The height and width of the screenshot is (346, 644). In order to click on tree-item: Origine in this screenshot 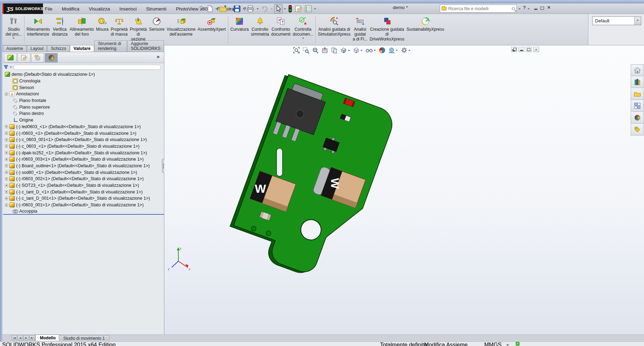, I will do `click(84, 120)`.